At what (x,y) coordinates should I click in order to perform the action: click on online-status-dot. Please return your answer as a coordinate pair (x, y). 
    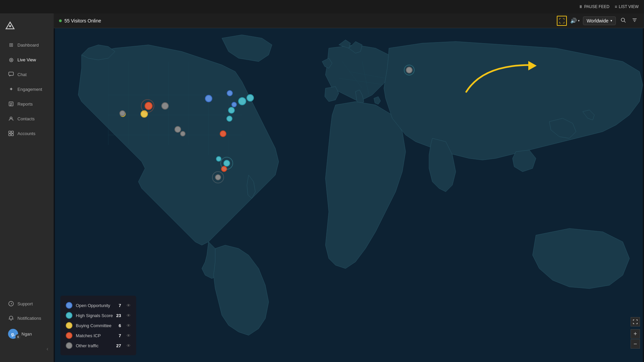
    Looking at the image, I should click on (60, 21).